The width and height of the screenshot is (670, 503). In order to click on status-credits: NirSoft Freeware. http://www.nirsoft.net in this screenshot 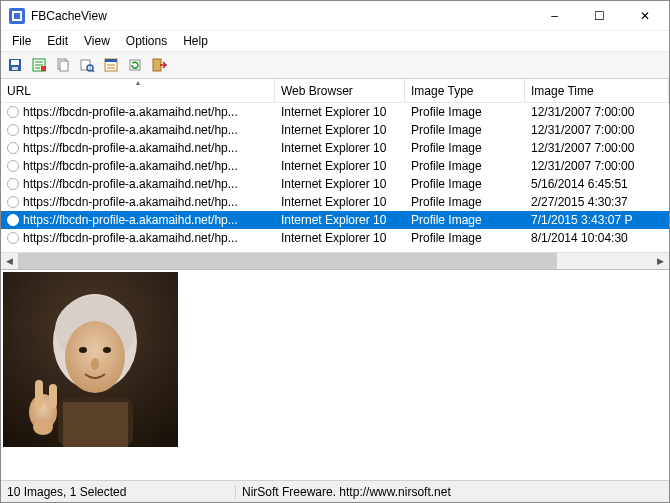, I will do `click(449, 492)`.